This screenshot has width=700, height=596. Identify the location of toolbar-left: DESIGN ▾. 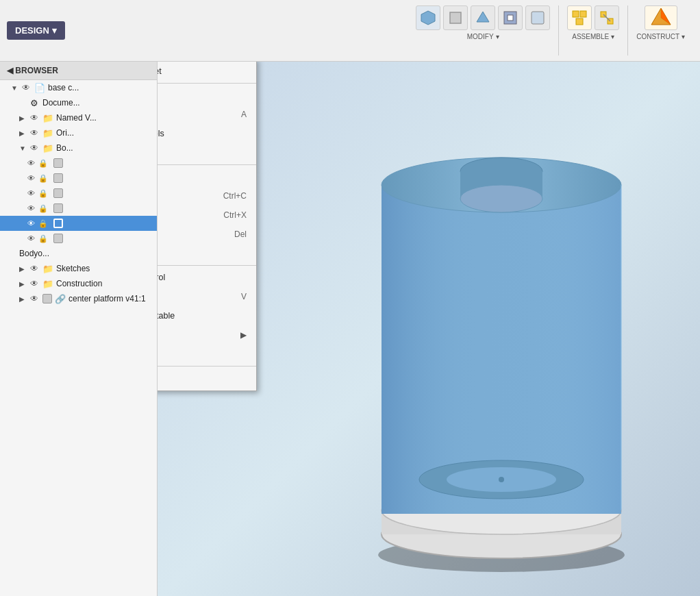
(36, 30).